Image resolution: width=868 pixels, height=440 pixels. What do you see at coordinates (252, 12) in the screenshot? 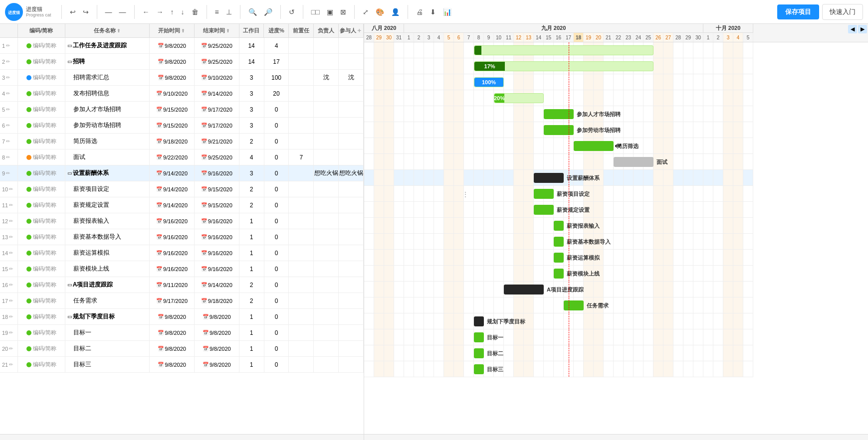
I see `zoom-in-button: 🔍` at bounding box center [252, 12].